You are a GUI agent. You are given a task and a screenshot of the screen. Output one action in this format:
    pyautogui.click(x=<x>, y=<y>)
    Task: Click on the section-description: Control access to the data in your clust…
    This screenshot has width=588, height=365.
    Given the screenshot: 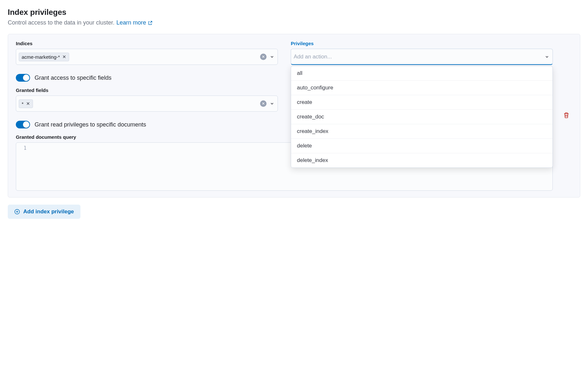 What is the action you would take?
    pyautogui.click(x=294, y=23)
    